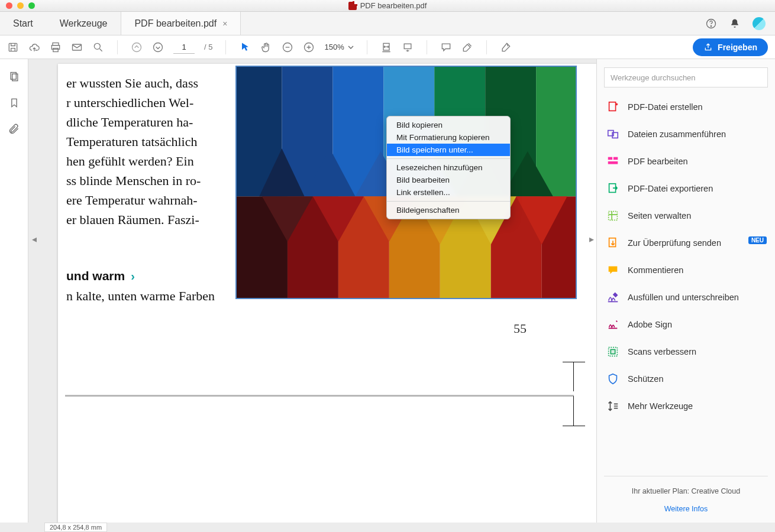  Describe the element at coordinates (737, 47) in the screenshot. I see `share-label: Freigeben` at that location.